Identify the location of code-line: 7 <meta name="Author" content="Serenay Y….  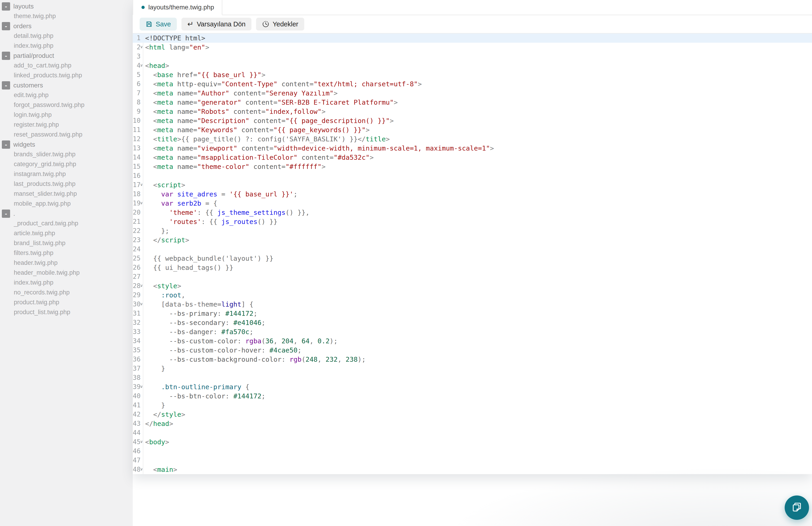
(472, 93).